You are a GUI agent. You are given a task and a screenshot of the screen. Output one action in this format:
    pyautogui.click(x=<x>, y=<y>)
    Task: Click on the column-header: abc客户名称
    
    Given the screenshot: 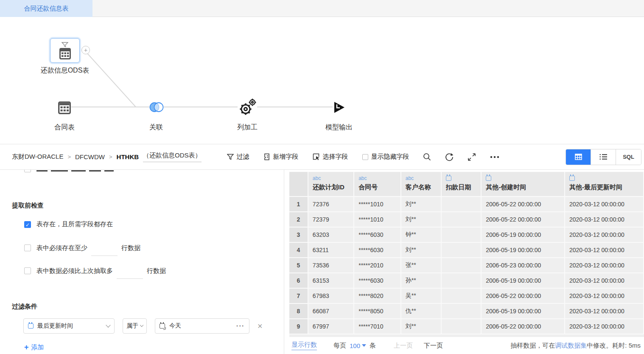 What is the action you would take?
    pyautogui.click(x=421, y=184)
    